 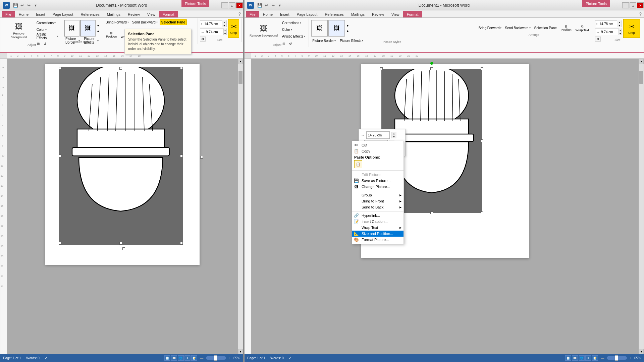 I want to click on ctx-format-picture: 🎨 Format Picture..., so click(x=378, y=240).